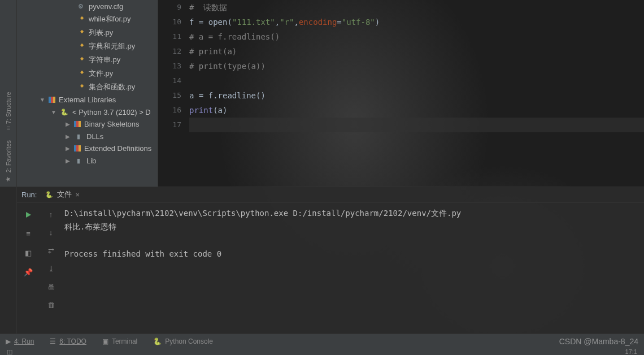 The image size is (644, 355). I want to click on watermark: CSDN @Mamba-8_24, so click(599, 341).